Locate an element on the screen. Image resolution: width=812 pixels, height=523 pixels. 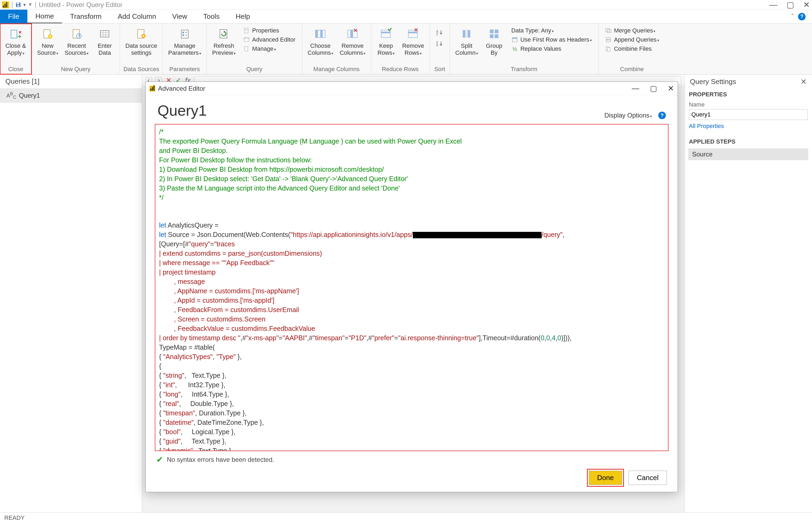
minimize-button: — is located at coordinates (773, 5).